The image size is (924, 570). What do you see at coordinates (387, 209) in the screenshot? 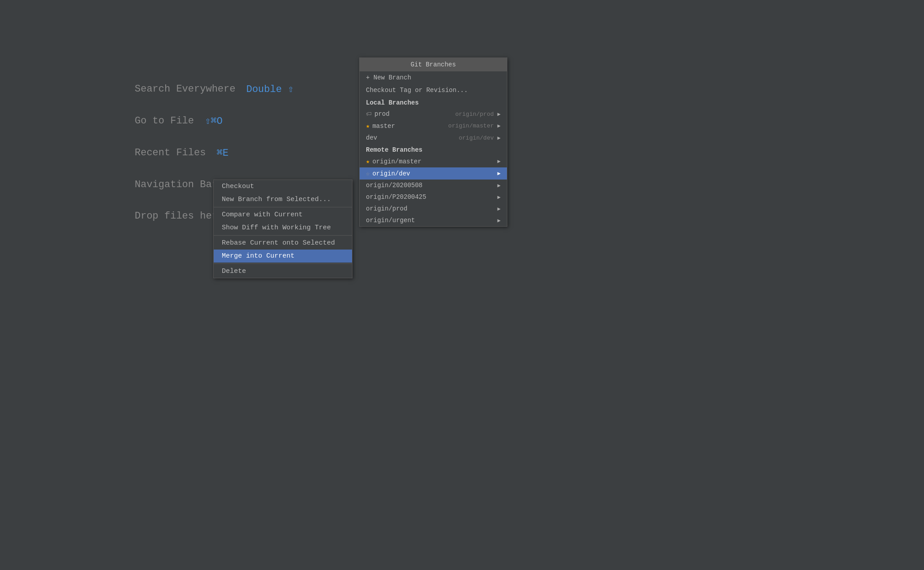
I see `remote-branch-origin-prod-left: origin/prod` at bounding box center [387, 209].